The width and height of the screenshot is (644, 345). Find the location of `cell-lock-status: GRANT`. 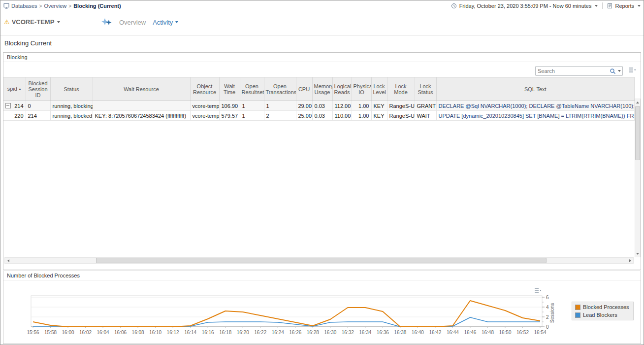

cell-lock-status: GRANT is located at coordinates (425, 106).